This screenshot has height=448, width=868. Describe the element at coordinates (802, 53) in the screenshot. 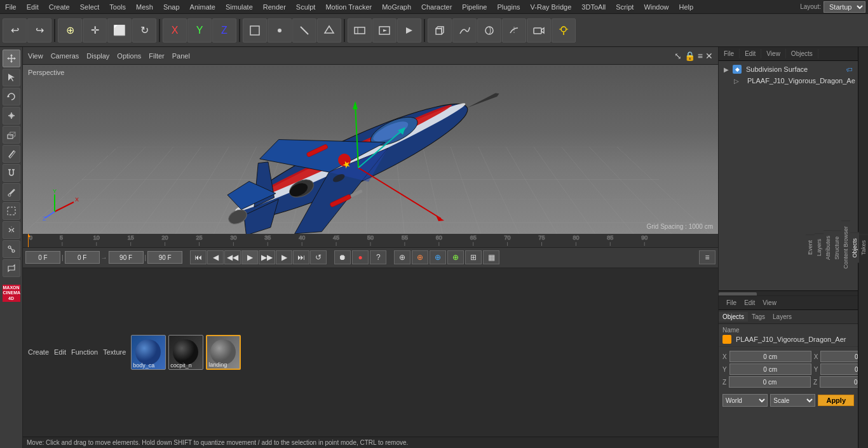

I see `tab-objects-filter: Objects` at that location.